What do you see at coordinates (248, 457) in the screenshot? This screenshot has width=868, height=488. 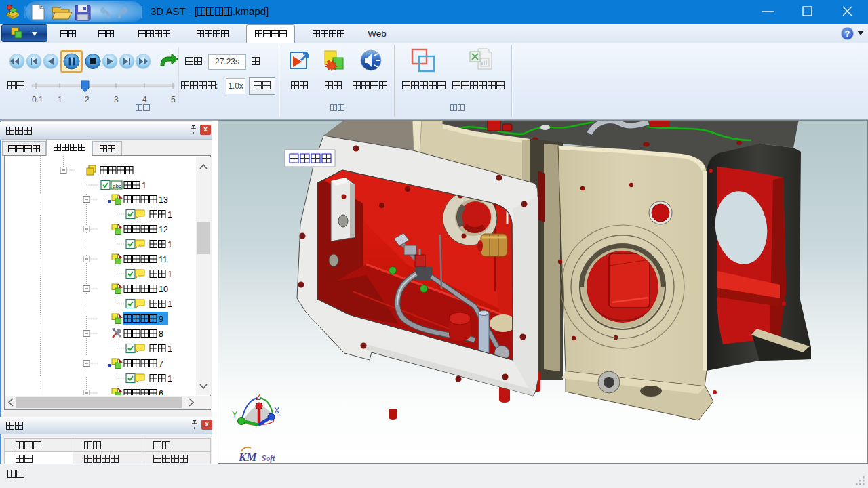 I see `svg-text: KM` at bounding box center [248, 457].